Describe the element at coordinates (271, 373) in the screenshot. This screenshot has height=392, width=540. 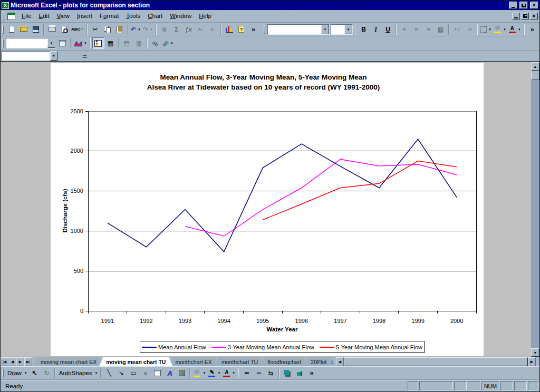
I see `arrow-style-button: ⇆` at that location.